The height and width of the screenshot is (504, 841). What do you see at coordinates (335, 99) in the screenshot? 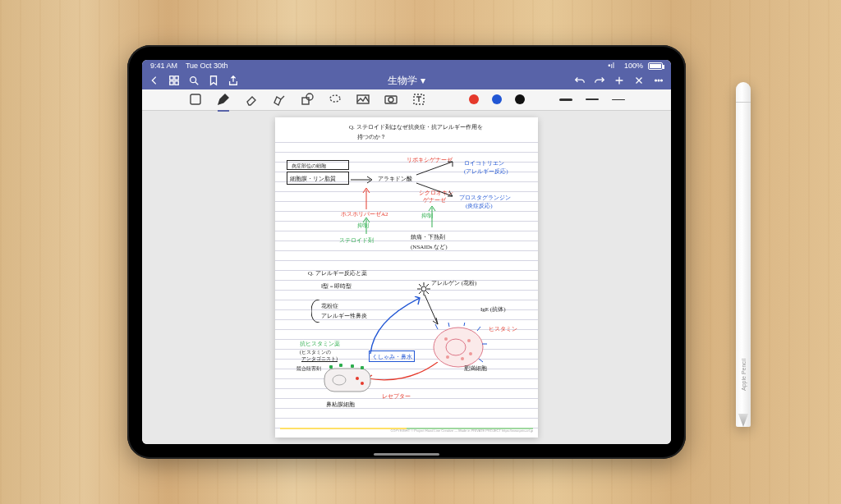
I see `tool-lasso` at bounding box center [335, 99].